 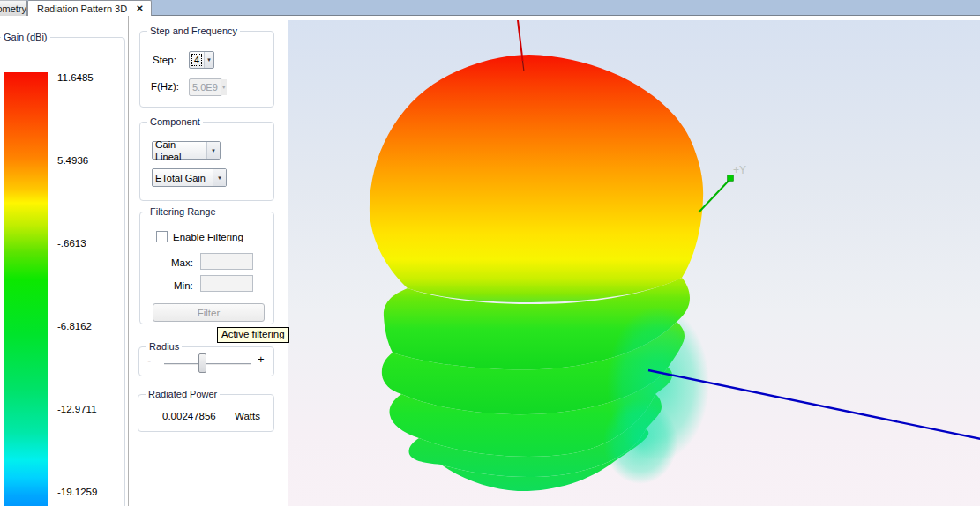 I want to click on filter-button: Filter, so click(x=208, y=312).